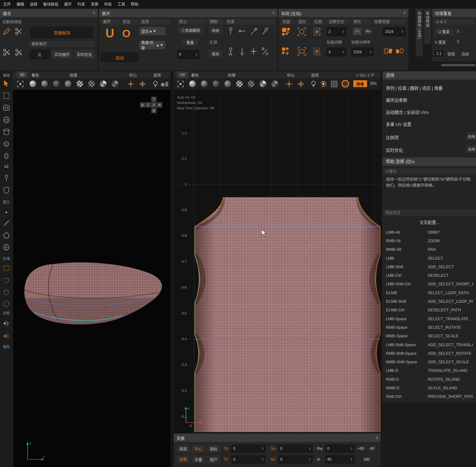 This screenshot has height=467, width=476. I want to click on tab-island-groups: 板块群组, so click(428, 26).